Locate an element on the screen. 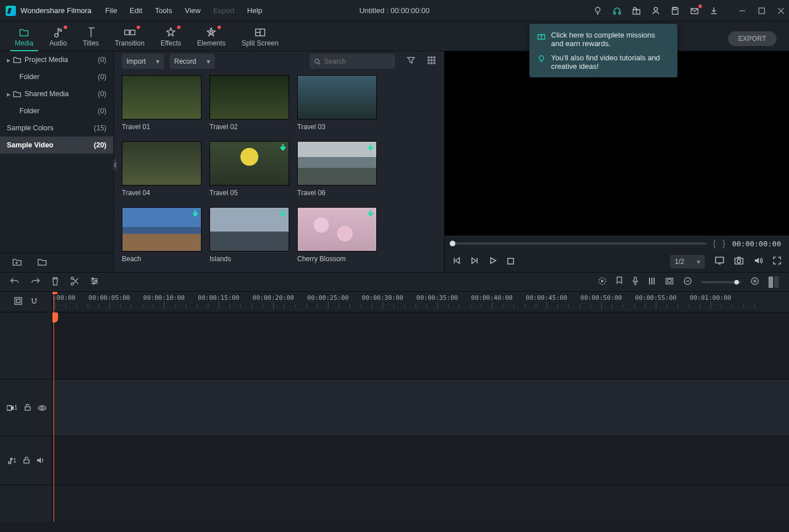 Image resolution: width=789 pixels, height=532 pixels. undo-icon is located at coordinates (15, 282).